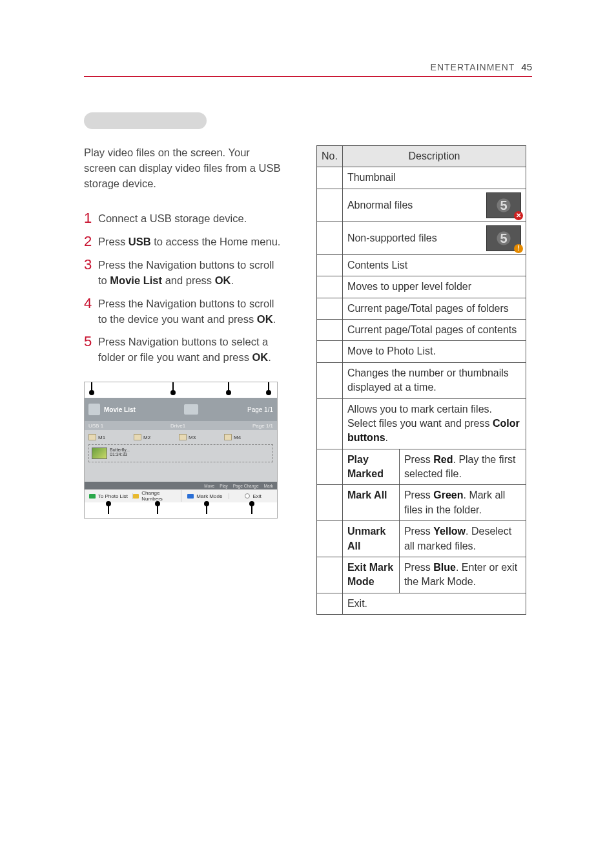  What do you see at coordinates (434, 351) in the screenshot?
I see `desc-cell: Move to Photo List.` at bounding box center [434, 351].